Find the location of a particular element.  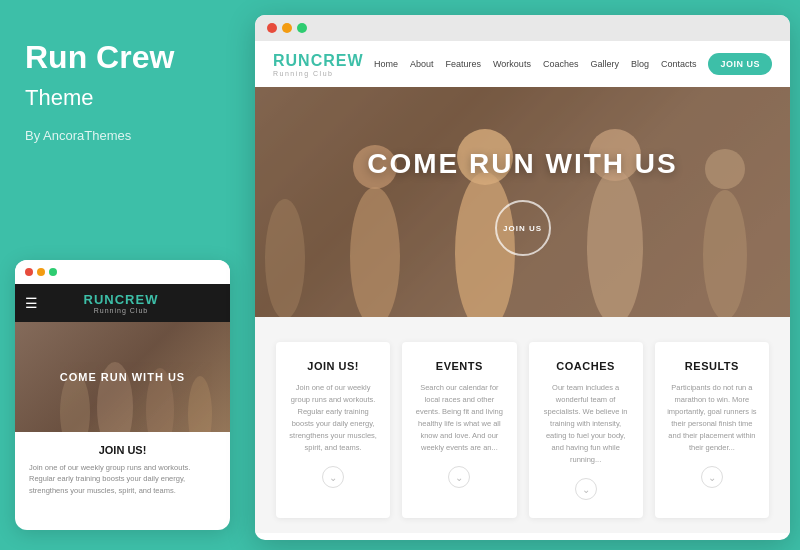

feature-card-results: RESULTS Participants do not run a marath… is located at coordinates (712, 430).